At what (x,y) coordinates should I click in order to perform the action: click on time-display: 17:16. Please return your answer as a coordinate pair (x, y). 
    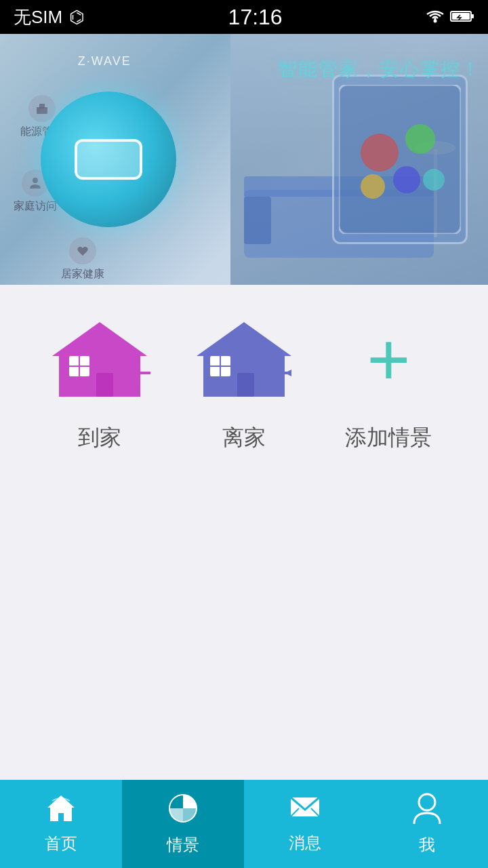
    Looking at the image, I should click on (256, 18).